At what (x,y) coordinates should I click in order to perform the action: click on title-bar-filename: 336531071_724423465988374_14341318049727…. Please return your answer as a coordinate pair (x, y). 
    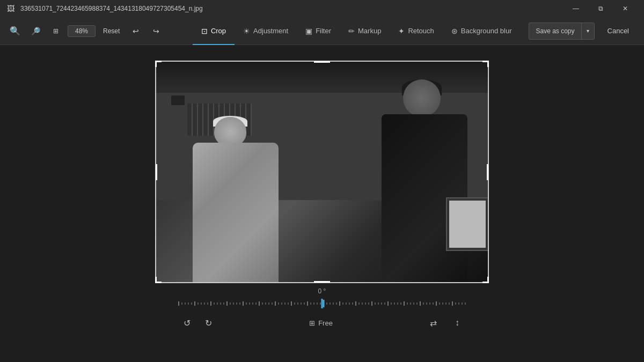
    Looking at the image, I should click on (112, 9).